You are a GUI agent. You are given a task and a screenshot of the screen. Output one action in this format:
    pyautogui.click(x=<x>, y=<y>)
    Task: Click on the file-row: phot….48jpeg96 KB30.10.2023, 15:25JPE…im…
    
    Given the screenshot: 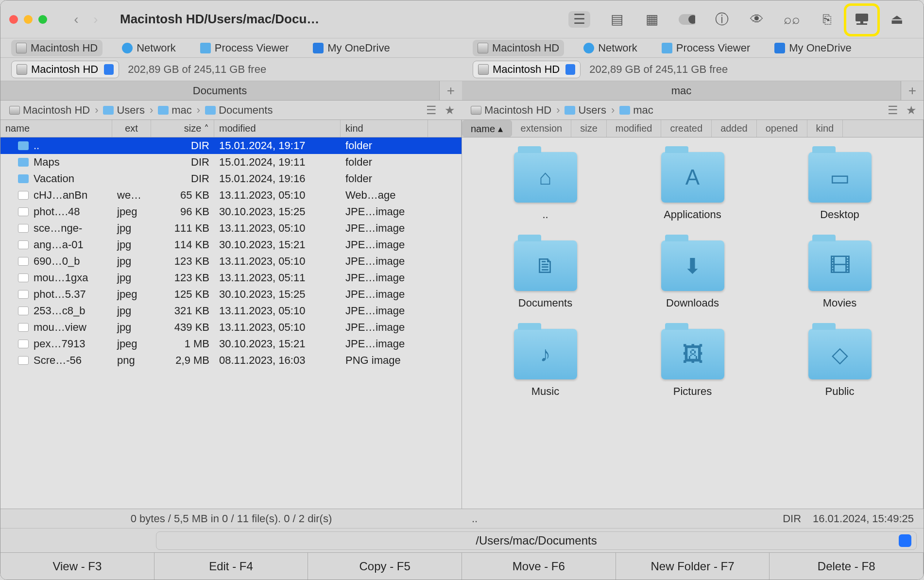 What is the action you would take?
    pyautogui.click(x=231, y=212)
    